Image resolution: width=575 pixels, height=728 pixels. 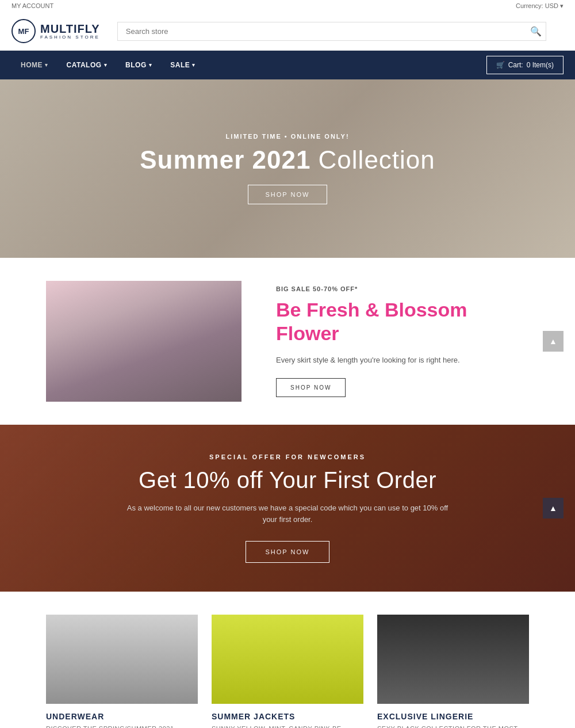 I want to click on blossom-title-line2: Flower, so click(x=308, y=333).